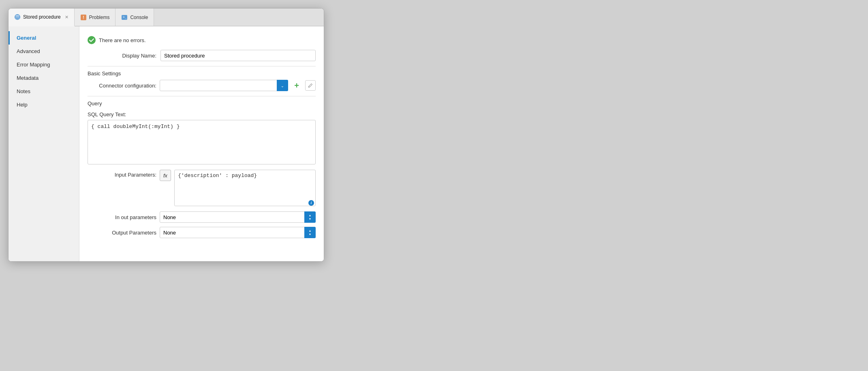  I want to click on sql-query-label: SQL Query Text:, so click(202, 114).